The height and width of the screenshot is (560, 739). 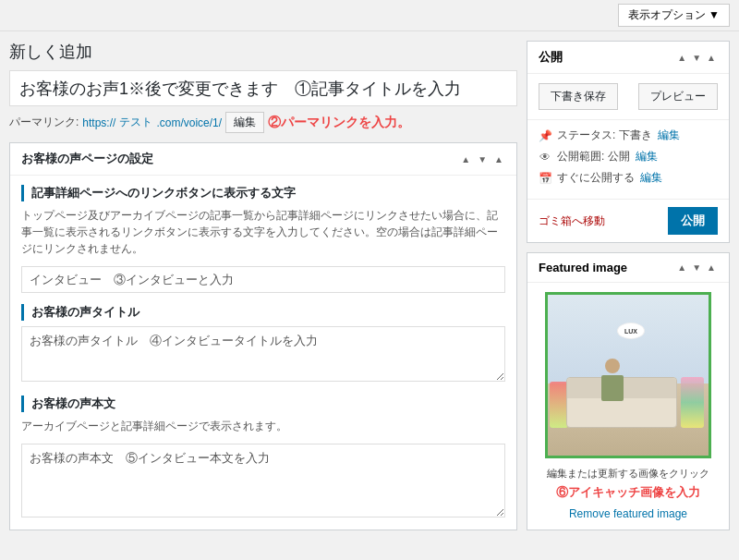 I want to click on permalink-label: パーマリンク:, so click(x=44, y=122).